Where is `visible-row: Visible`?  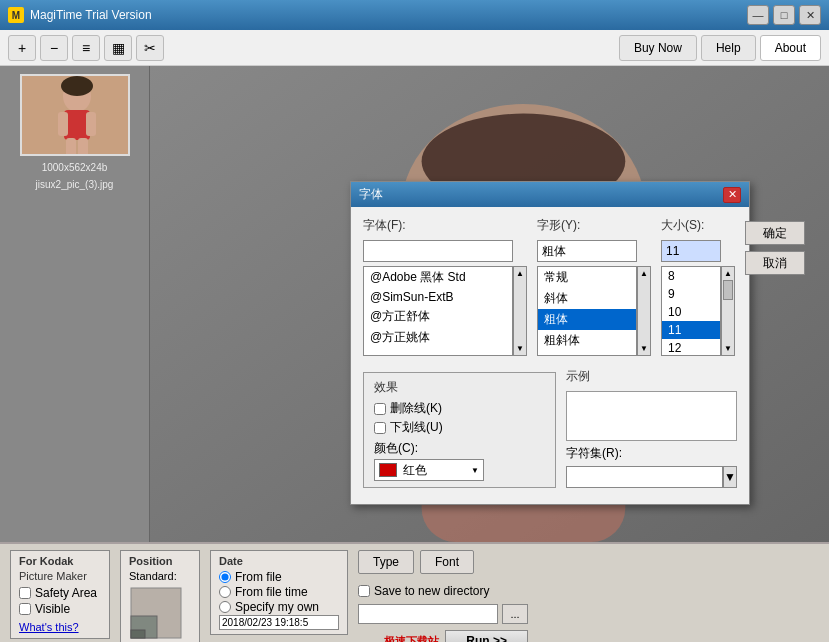 visible-row: Visible is located at coordinates (60, 609).